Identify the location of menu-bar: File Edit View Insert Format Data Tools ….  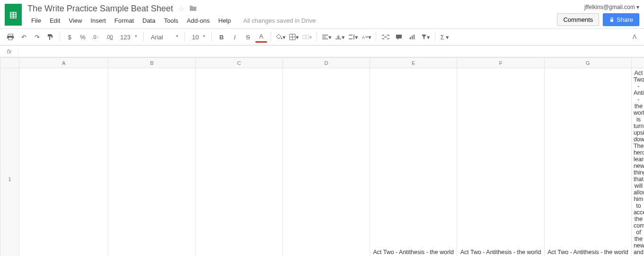
(292, 21).